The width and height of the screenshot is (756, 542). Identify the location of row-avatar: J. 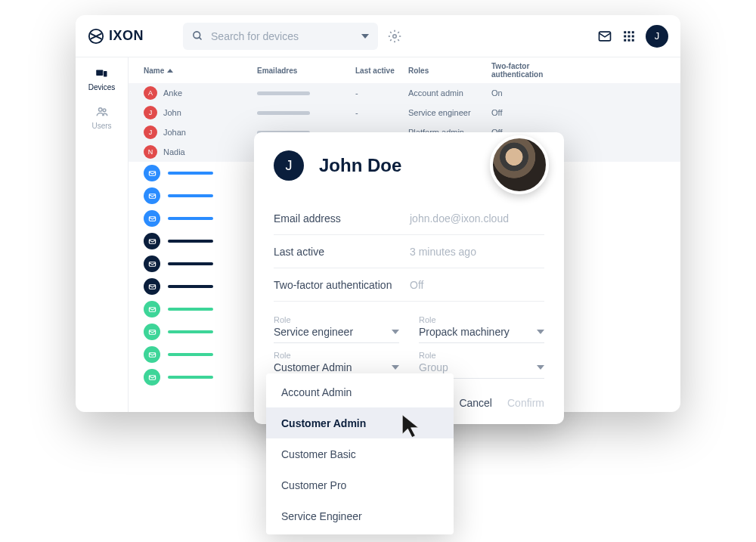
(150, 113).